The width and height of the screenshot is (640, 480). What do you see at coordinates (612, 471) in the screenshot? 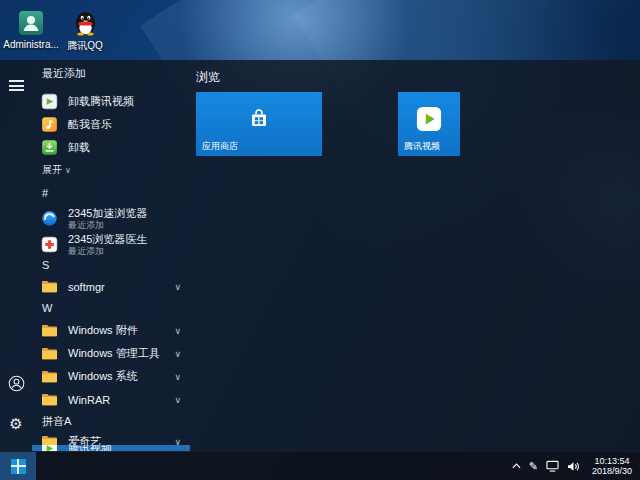
I see `clock-date: 2018/9/30` at bounding box center [612, 471].